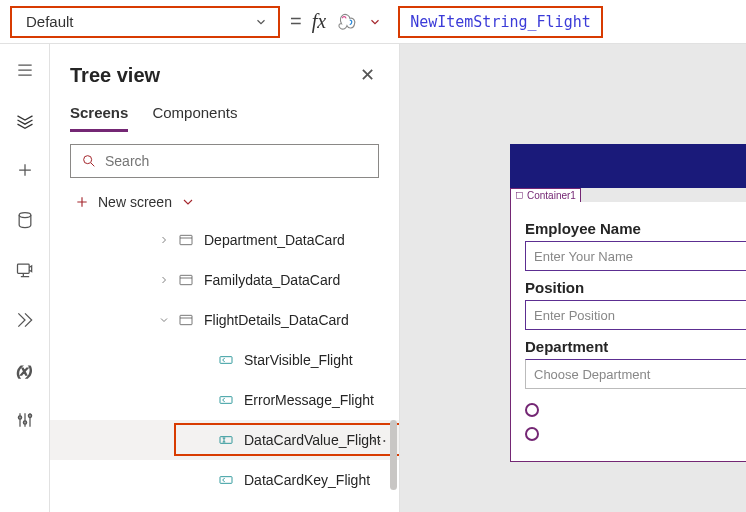 Image resolution: width=746 pixels, height=512 pixels. Describe the element at coordinates (89, 161) in the screenshot. I see `search-icon` at that location.